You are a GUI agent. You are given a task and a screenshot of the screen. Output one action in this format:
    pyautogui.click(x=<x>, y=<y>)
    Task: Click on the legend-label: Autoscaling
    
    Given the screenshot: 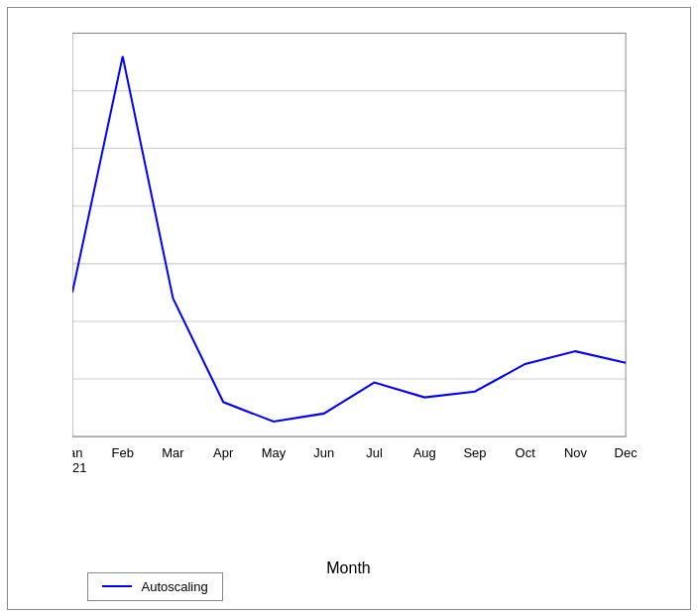 What is the action you would take?
    pyautogui.click(x=174, y=587)
    